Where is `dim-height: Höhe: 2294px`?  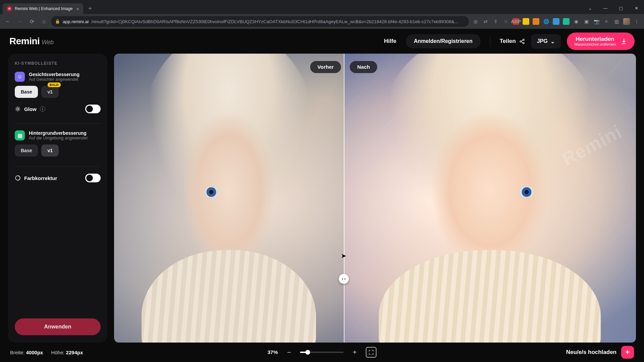 dim-height: Höhe: 2294px is located at coordinates (67, 353).